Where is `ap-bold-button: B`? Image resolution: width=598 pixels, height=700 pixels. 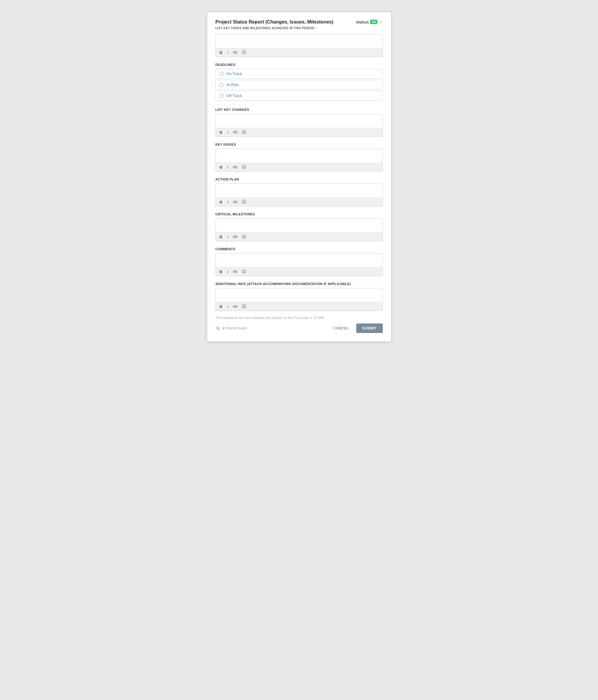 ap-bold-button: B is located at coordinates (221, 202).